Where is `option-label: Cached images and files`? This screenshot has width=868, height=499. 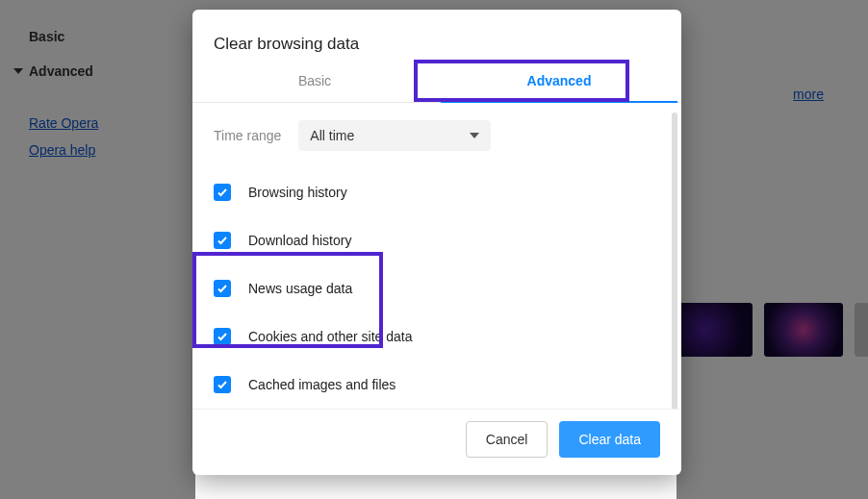
option-label: Cached images and files is located at coordinates (321, 385).